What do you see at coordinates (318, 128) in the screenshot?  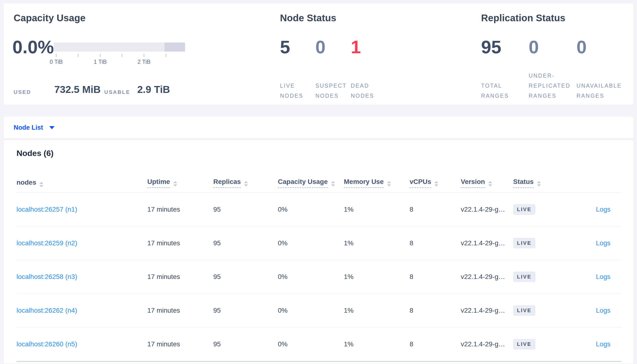 I see `node-list-dropdown: Node List` at bounding box center [318, 128].